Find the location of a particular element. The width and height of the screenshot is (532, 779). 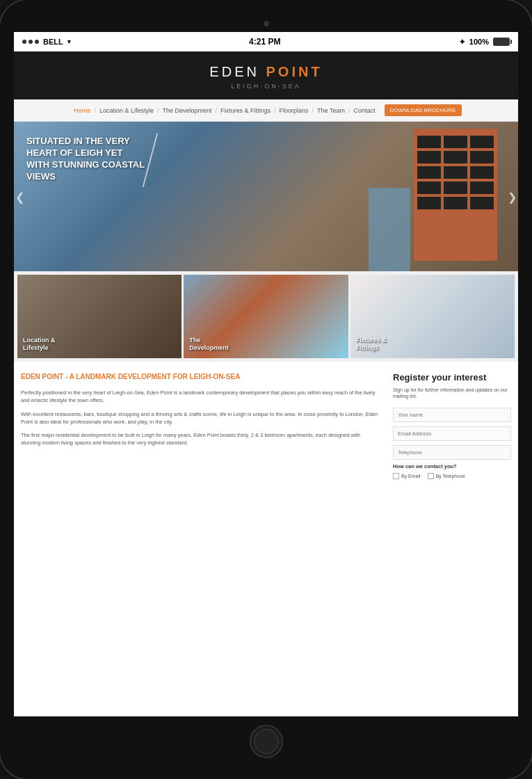

front-camera is located at coordinates (266, 24).